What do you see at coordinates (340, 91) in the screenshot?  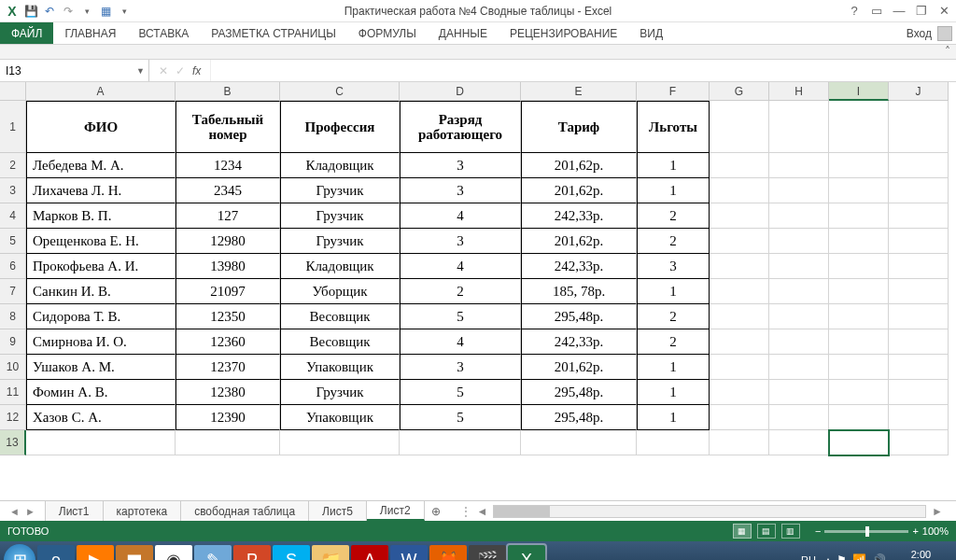 I see `col-header-C: C` at bounding box center [340, 91].